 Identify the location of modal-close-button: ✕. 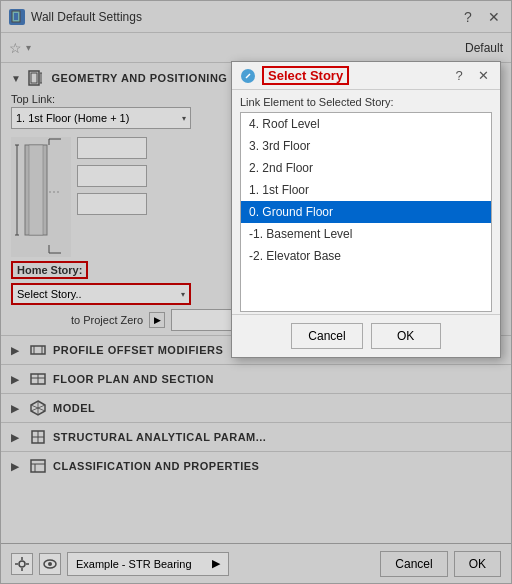
(483, 76).